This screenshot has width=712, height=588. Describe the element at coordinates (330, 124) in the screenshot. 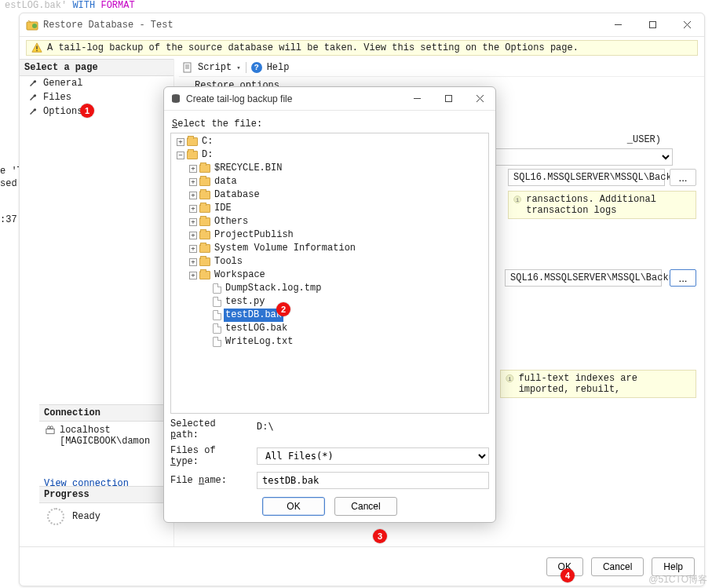

I see `select-file-label: Select the file:` at that location.